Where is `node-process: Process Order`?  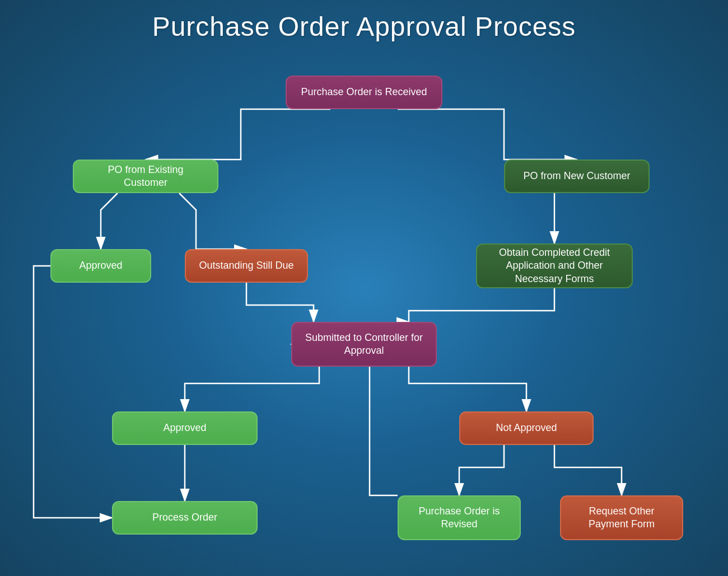 node-process: Process Order is located at coordinates (185, 518).